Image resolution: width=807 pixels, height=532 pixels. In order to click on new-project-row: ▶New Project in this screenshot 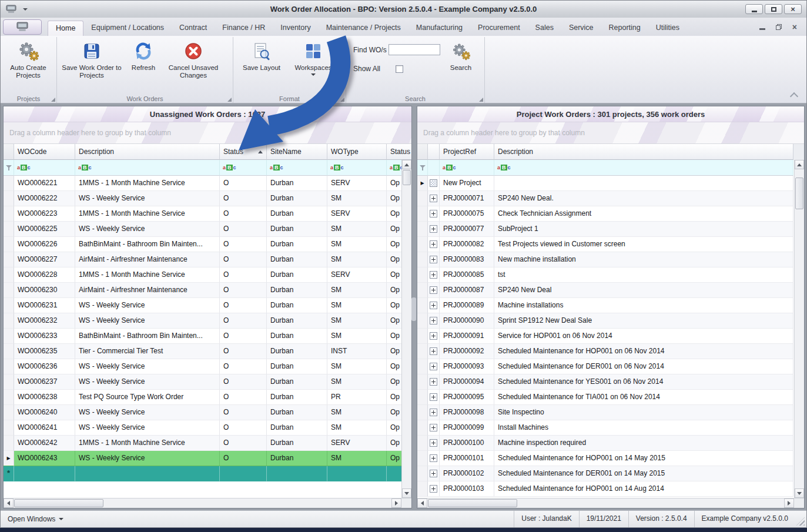, I will do `click(605, 183)`.